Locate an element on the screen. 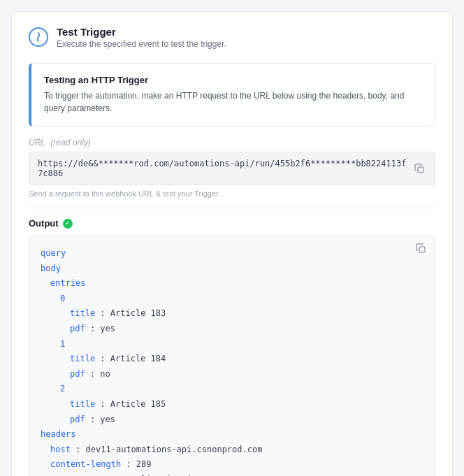 The image size is (464, 476). info-box: Testing an HTTP Trigger To trigger the a… is located at coordinates (232, 95).